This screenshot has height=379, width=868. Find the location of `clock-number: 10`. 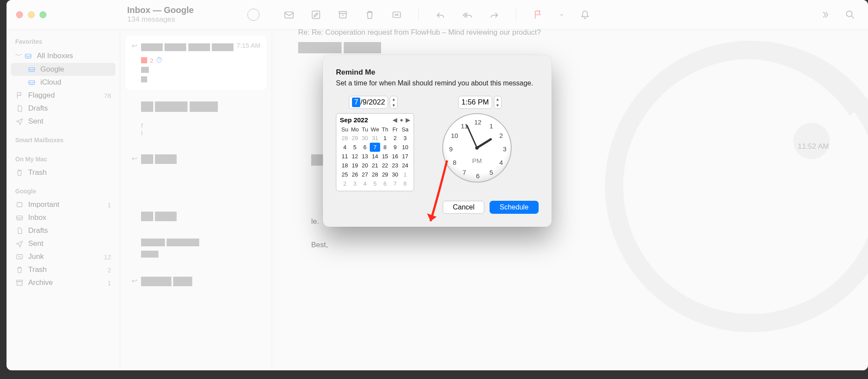

clock-number: 10 is located at coordinates (455, 135).